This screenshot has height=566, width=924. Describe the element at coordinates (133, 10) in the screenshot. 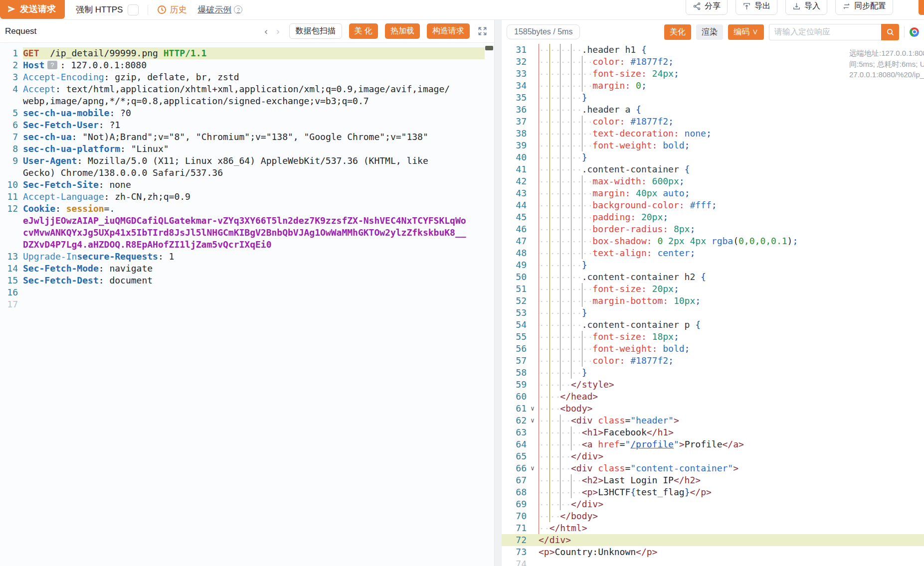

I see `force-https-checkbox` at that location.